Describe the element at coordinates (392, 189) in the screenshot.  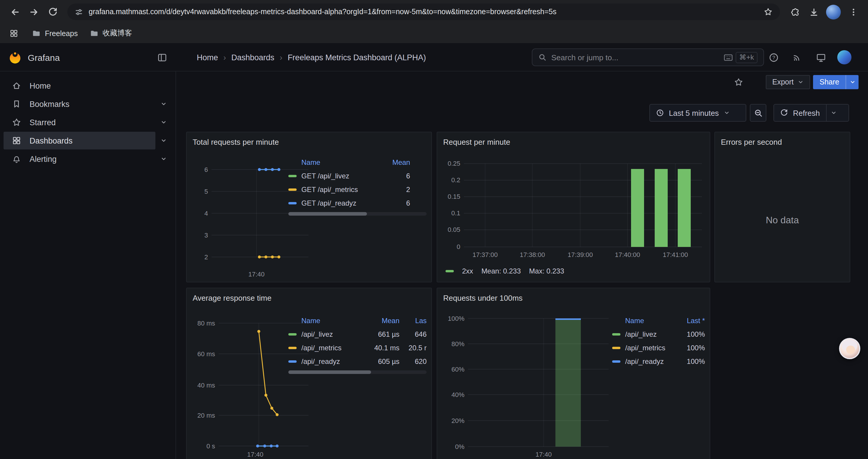
I see `series-mean: 2` at that location.